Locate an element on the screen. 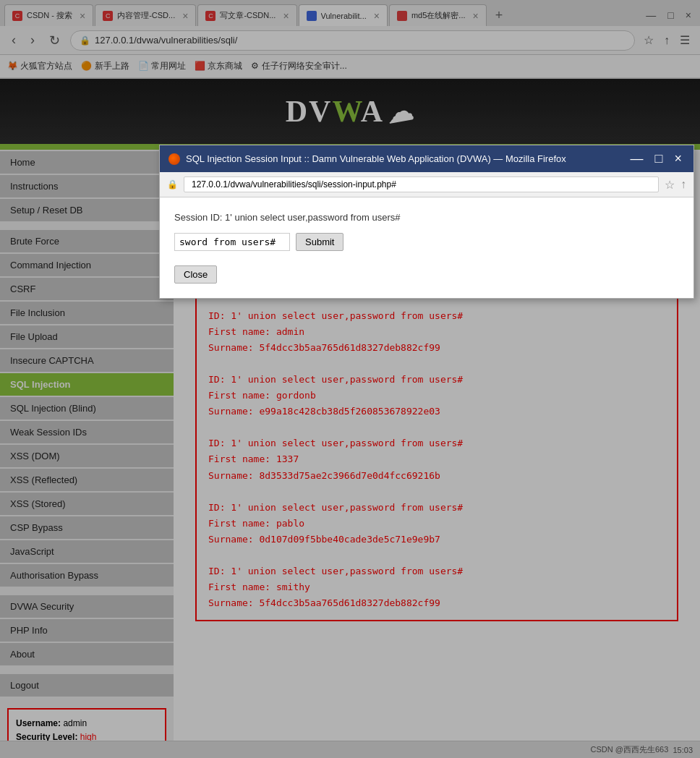  popup-nav-bar: 🔒 127.0.0.1/dvwa/vulnerabilities/sqli/se… is located at coordinates (427, 185).